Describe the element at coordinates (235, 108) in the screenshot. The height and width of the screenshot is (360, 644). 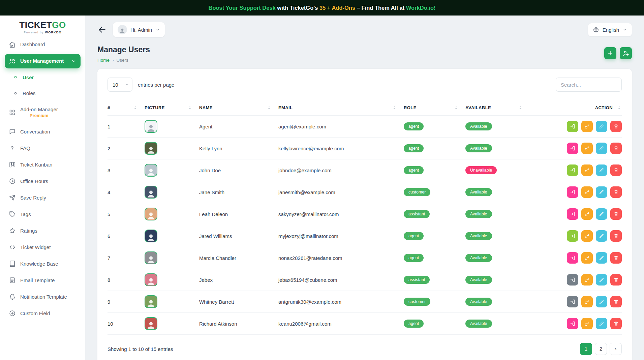
I see `column-header-name: NAME` at that location.